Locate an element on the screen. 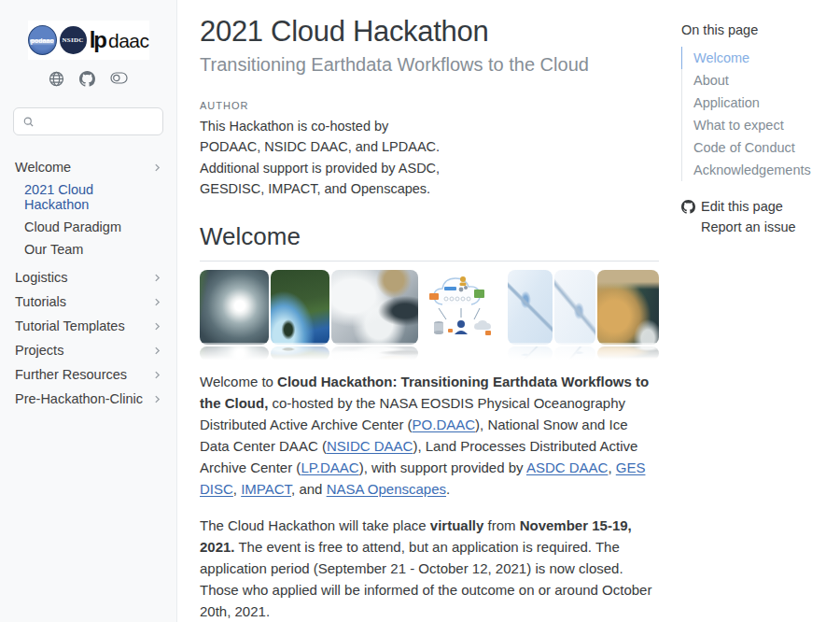 The height and width of the screenshot is (622, 840). sidebar-item-cloud-paradigm: Cloud Paradigm is located at coordinates (93, 227).